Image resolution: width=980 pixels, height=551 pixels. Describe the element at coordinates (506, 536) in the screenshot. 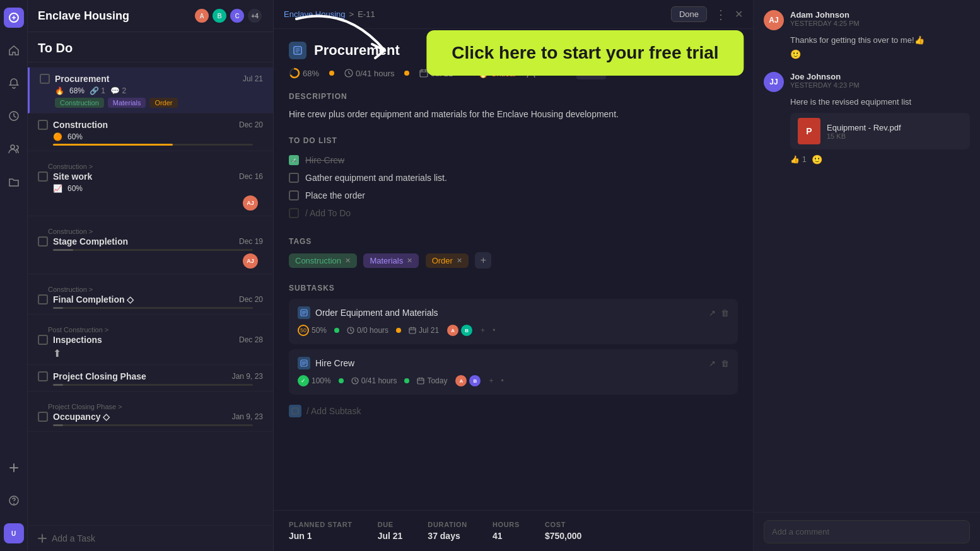

I see `meta-hours-value: 41` at that location.